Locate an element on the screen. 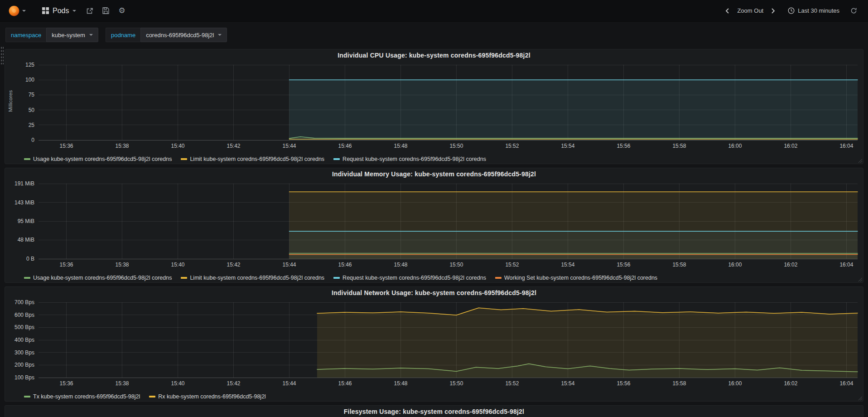  dashboard-picker-button: Pods is located at coordinates (59, 11).